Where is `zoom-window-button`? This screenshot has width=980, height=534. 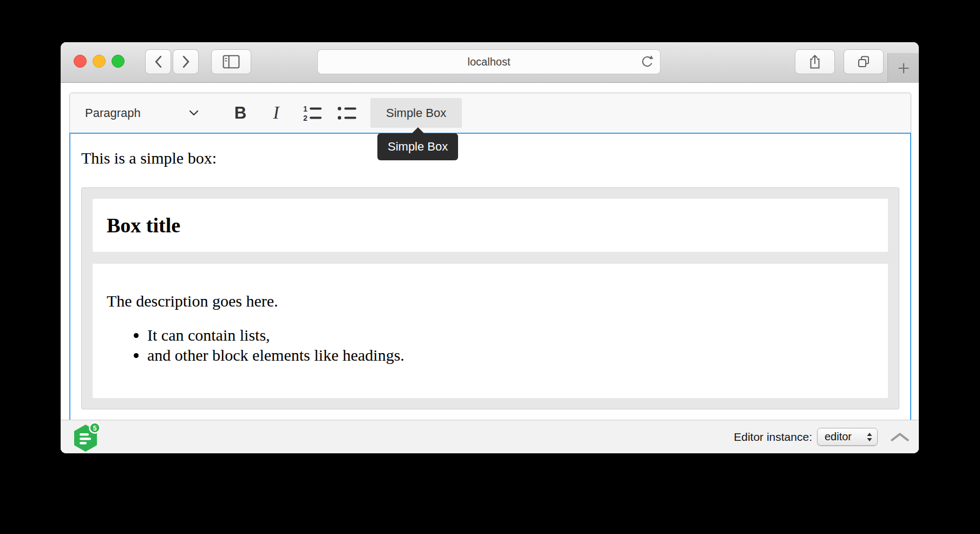 zoom-window-button is located at coordinates (118, 61).